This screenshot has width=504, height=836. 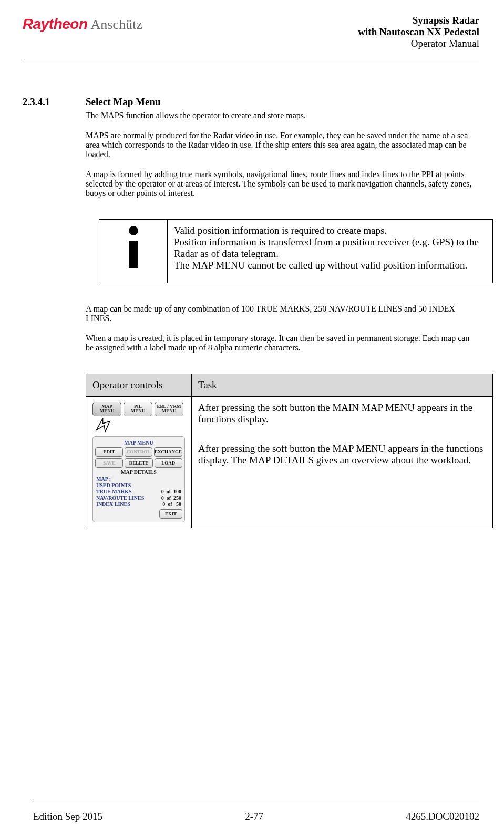 I want to click on section-header: 2.3.4.1 Select Map Menu, so click(x=251, y=102).